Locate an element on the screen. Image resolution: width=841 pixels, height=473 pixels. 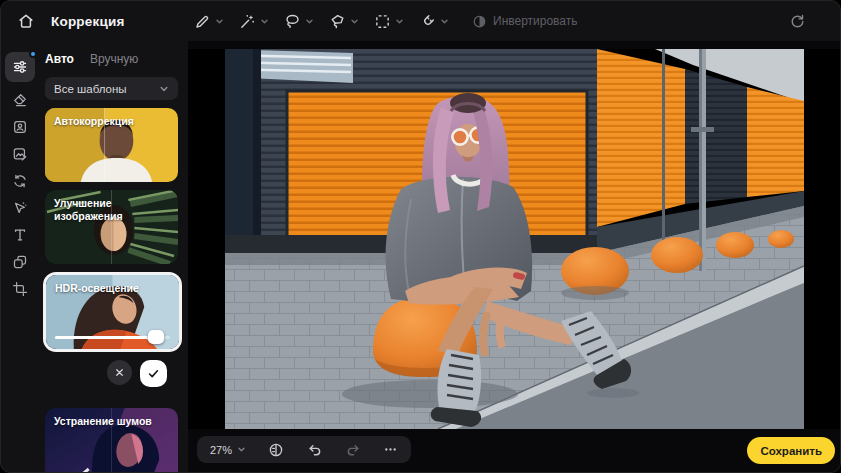
hdr-slider-thumb is located at coordinates (156, 337).